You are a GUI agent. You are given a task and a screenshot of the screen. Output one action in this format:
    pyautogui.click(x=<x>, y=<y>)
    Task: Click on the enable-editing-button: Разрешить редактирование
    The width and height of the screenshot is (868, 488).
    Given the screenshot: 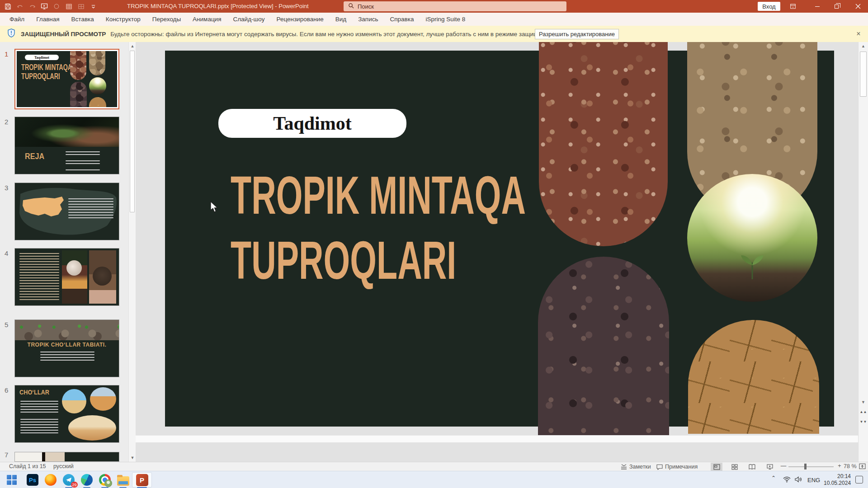 What is the action you would take?
    pyautogui.click(x=577, y=34)
    